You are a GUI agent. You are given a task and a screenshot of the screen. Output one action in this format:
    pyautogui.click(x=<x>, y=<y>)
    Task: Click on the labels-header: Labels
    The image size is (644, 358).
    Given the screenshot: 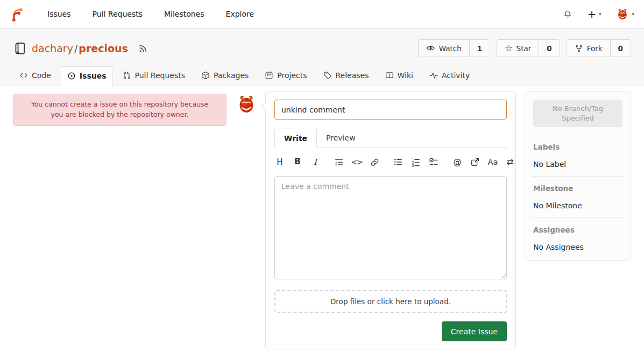 What is the action you would take?
    pyautogui.click(x=578, y=147)
    